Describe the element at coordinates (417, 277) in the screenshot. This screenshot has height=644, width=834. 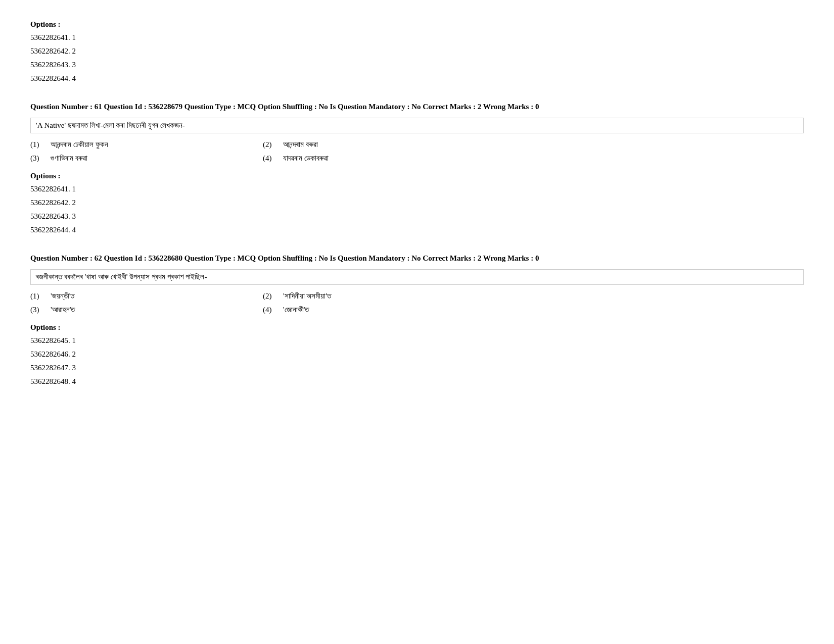
I see `question-62-text: ৰজনীকান্ত বৰদলৈৰ 'খাষা আৰু খোইবী' উপন্যা…` at that location.